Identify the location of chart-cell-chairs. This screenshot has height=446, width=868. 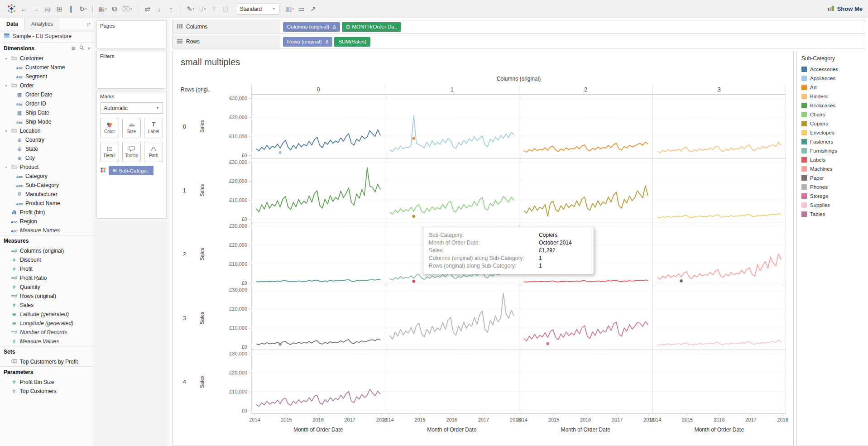
(452, 190).